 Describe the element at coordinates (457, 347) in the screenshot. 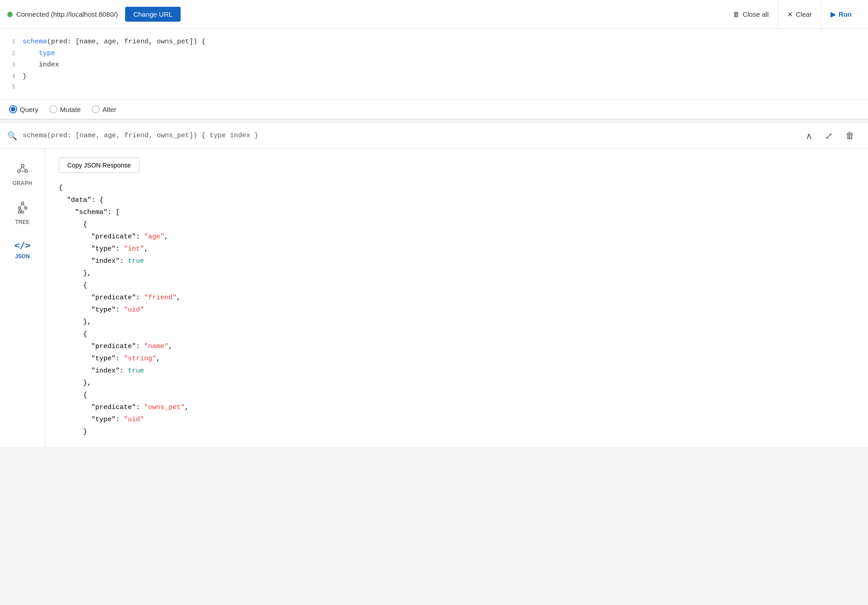

I see `json-line: "predicate": "name",` at that location.